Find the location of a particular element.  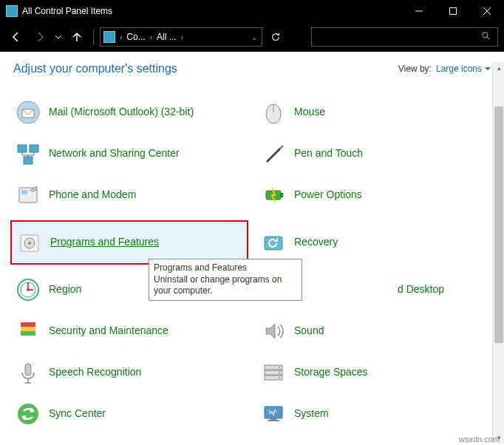

item-mouse: Mouse is located at coordinates (375, 112).